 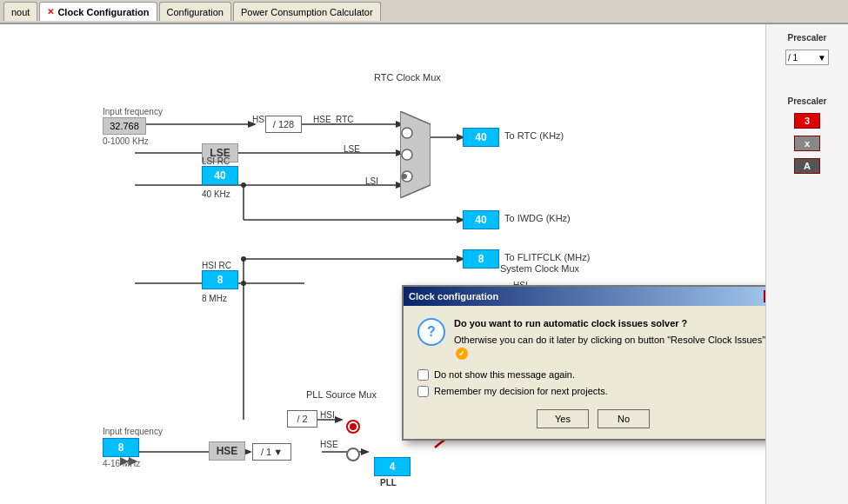 What do you see at coordinates (388, 483) in the screenshot?
I see `pll-label: PLL` at bounding box center [388, 483].